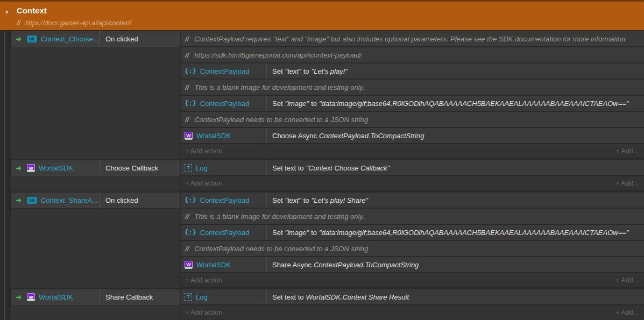 The height and width of the screenshot is (320, 644). Describe the element at coordinates (412, 39) in the screenshot. I see `comment-row: // ContextPayload requires "text" and "i…` at that location.